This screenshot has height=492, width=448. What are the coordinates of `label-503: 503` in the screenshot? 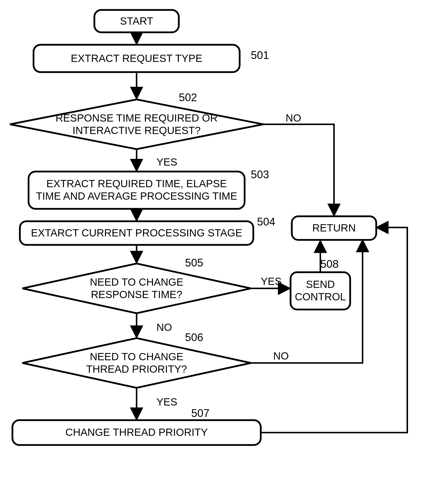 It's located at (260, 175).